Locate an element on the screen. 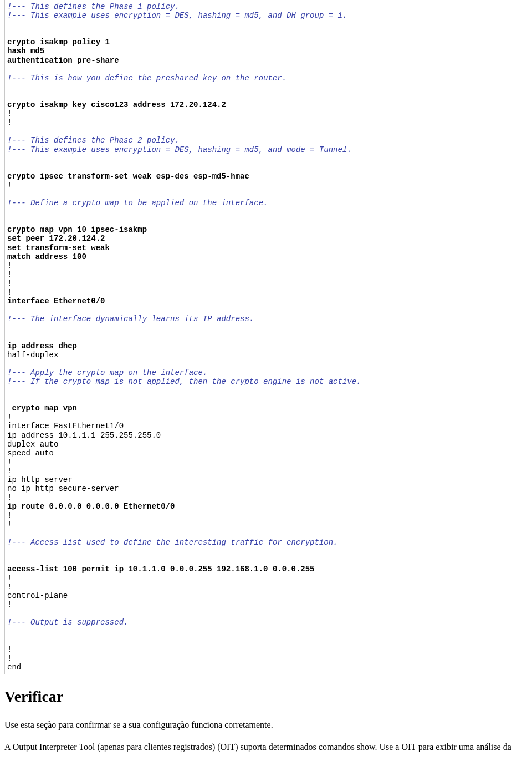 This screenshot has width=532, height=766. code-comment: !--- Define a crypto map to be applied o… is located at coordinates (137, 203).